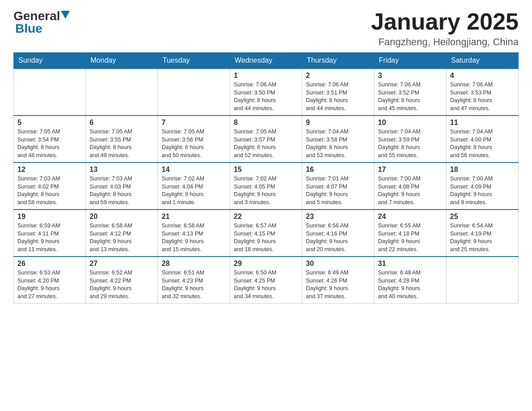 This screenshot has height=411, width=532. What do you see at coordinates (410, 139) in the screenshot?
I see `calendar-cell: 10Sunrise: 7:04 AM Sunset: 3:59 PM Dayli…` at bounding box center [410, 139].